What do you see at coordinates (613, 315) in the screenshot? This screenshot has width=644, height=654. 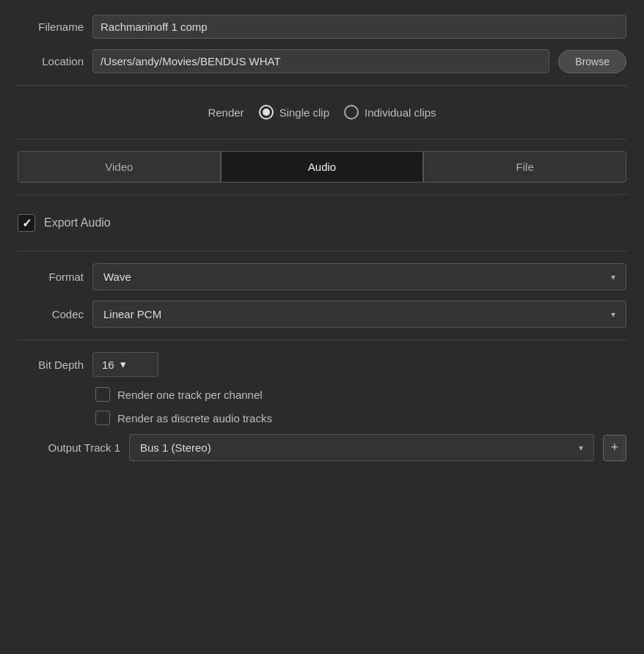 I see `codec-arrow: ▾` at bounding box center [613, 315].